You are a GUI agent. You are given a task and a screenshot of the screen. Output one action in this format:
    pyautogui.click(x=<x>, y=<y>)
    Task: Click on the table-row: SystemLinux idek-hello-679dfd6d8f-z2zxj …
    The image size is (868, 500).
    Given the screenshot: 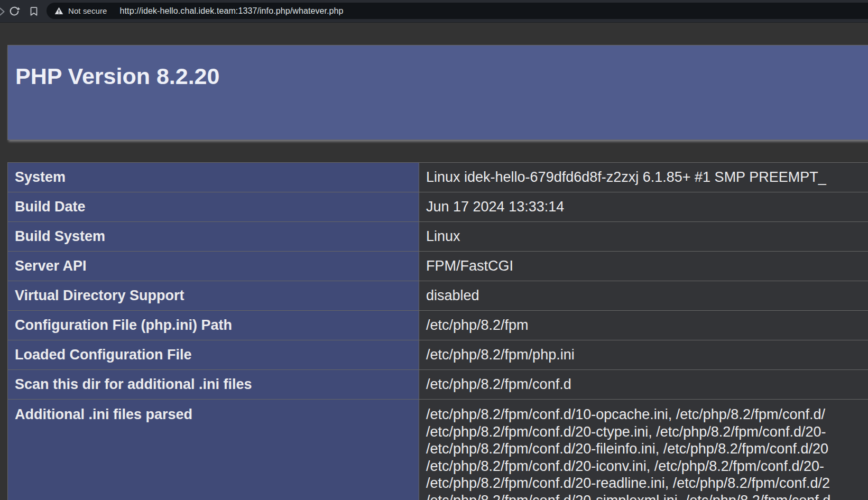 What is the action you would take?
    pyautogui.click(x=438, y=178)
    